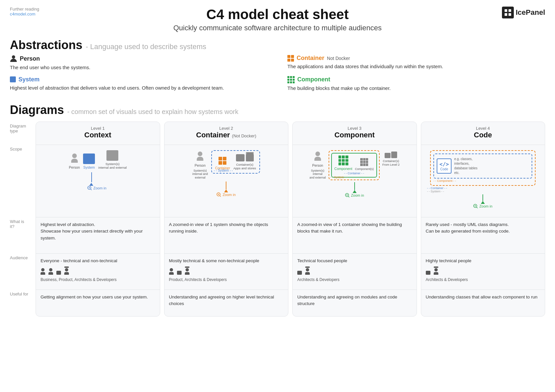 This screenshot has height=392, width=555. Describe the element at coordinates (483, 128) in the screenshot. I see `col-code-level: Level 4` at that location.